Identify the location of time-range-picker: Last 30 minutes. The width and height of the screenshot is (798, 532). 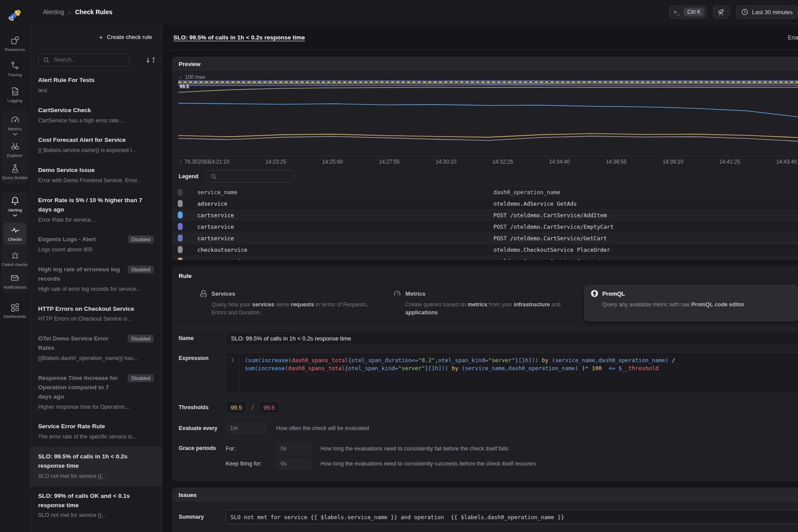
(767, 12).